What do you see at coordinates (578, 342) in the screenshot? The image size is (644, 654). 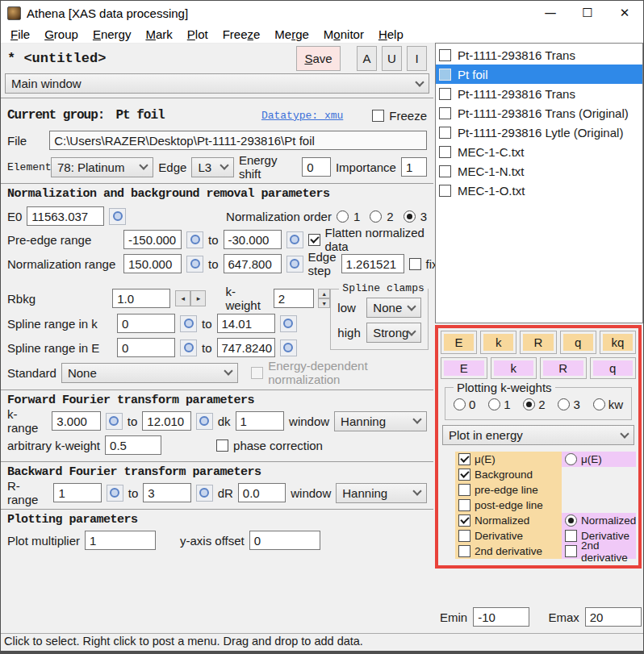 I see `plot-marked-q-button: q` at bounding box center [578, 342].